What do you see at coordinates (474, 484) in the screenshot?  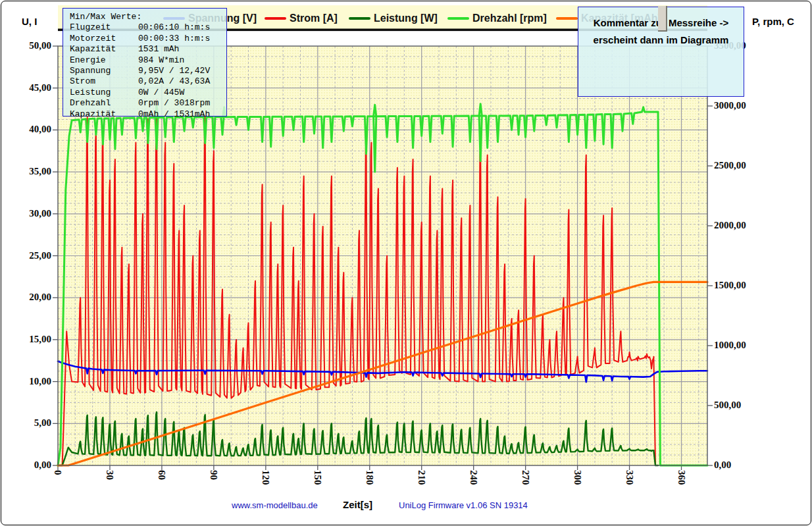 I see `x-axis-tick: 240` at bounding box center [474, 484].